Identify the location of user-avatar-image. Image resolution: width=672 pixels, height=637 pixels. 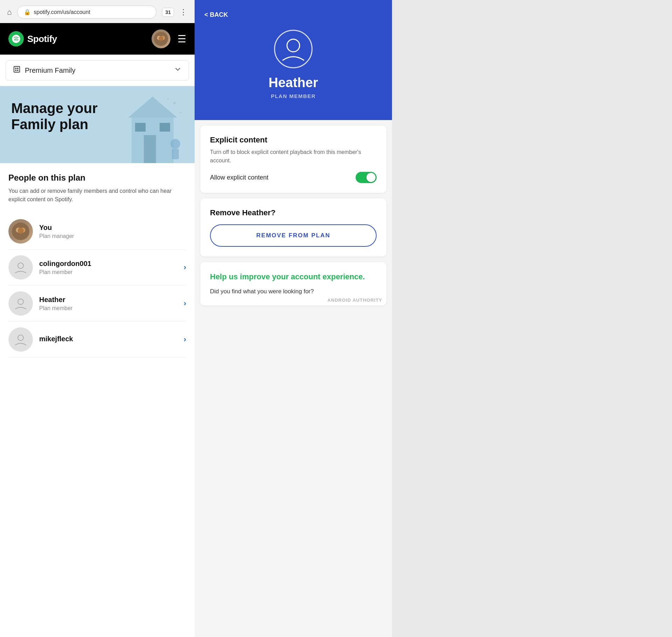
(161, 39).